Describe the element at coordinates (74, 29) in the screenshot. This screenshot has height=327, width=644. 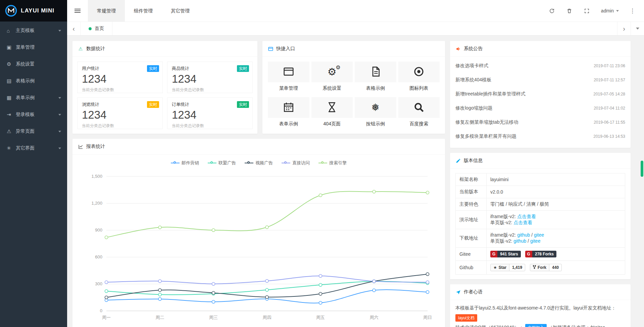
I see `tabs-scroll-left-button: ‹` at that location.